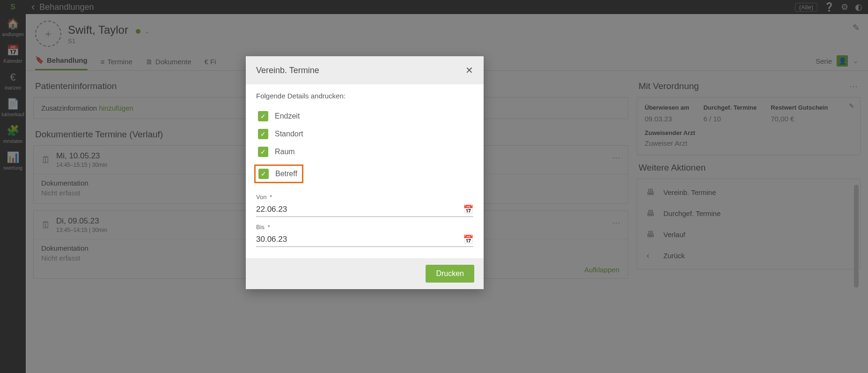  I want to click on field-label-text: Bis, so click(260, 227).